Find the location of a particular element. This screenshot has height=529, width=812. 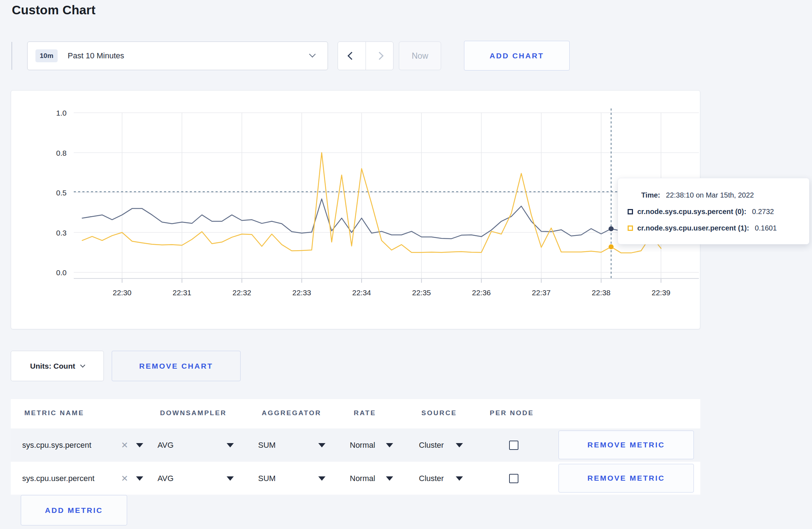

metric-name-select: sys.cpu.user.percent is located at coordinates (58, 478).